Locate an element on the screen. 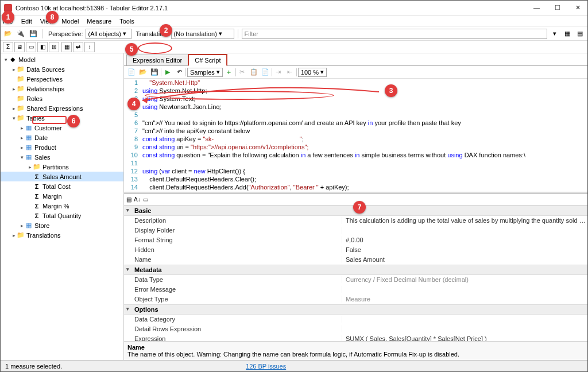 The image size is (588, 372). script-run-icon: ▶ is located at coordinates (168, 72).